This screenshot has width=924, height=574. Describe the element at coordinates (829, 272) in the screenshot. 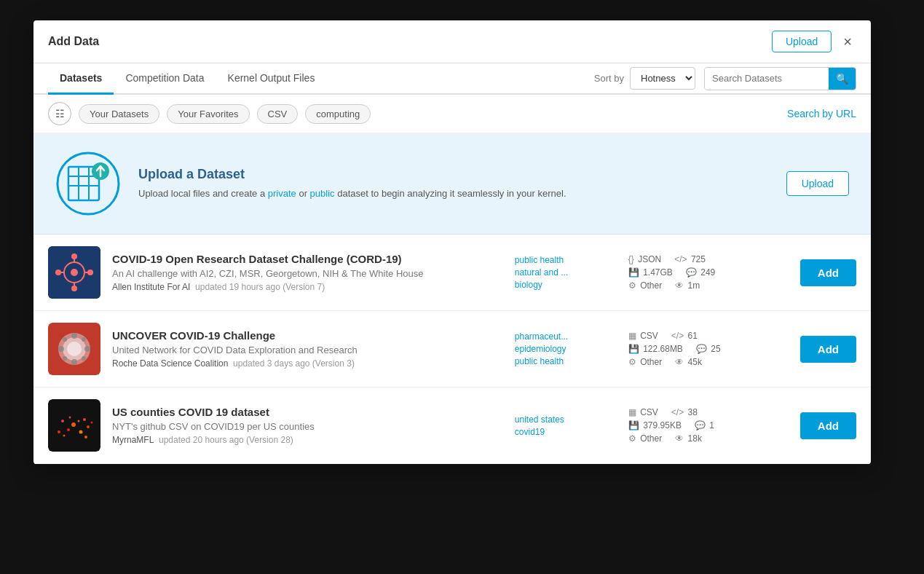

I see `add-button-cord19: Add` at that location.